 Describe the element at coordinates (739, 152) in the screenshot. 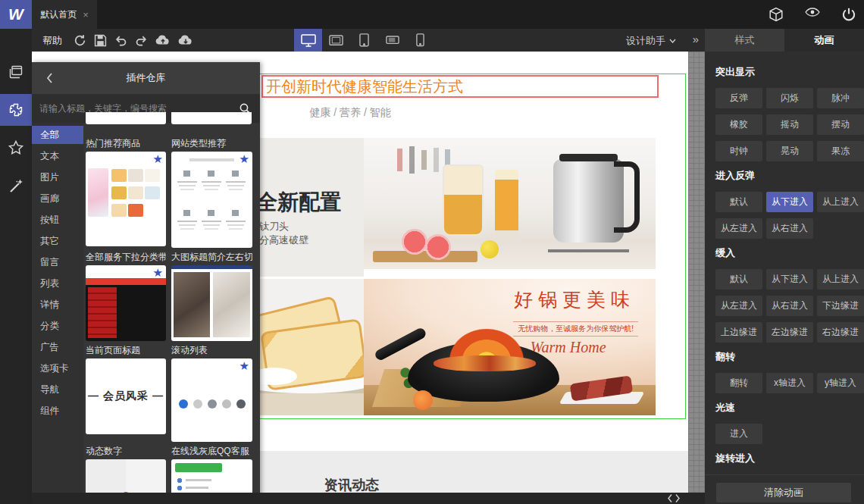

I see `animation-option-button: 时钟` at that location.